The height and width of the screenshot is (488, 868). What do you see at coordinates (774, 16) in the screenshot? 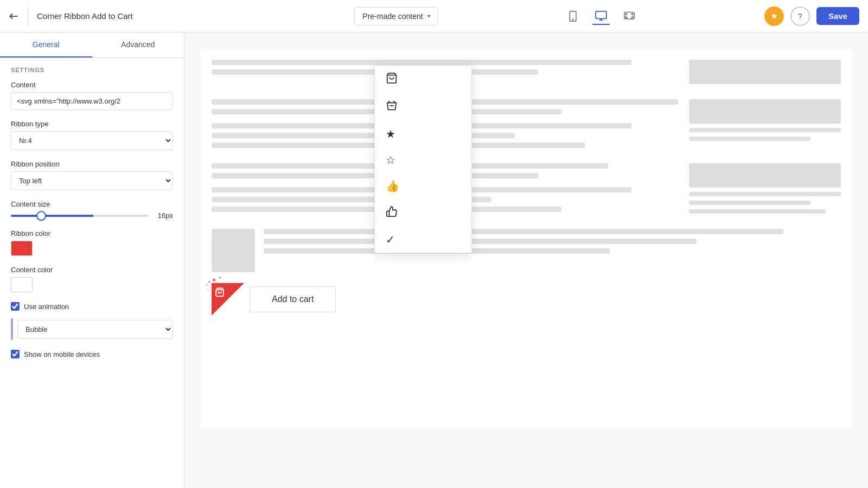
I see `star-icon: ★` at bounding box center [774, 16].